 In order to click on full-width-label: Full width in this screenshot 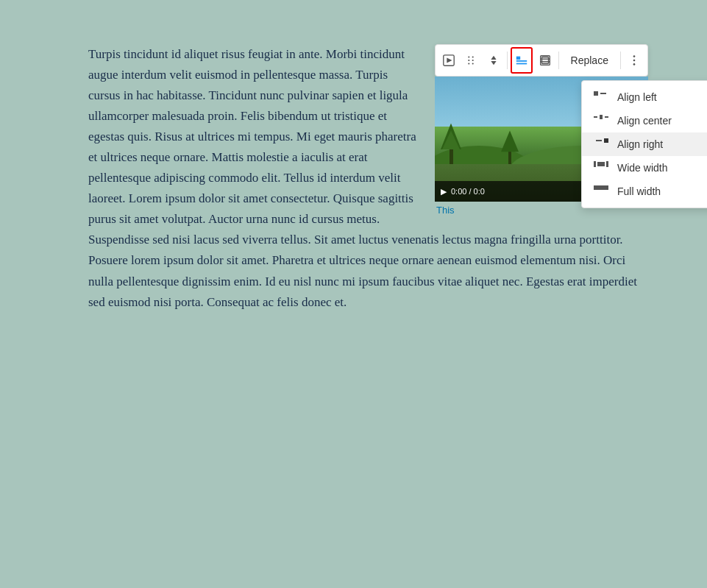, I will do `click(639, 191)`.